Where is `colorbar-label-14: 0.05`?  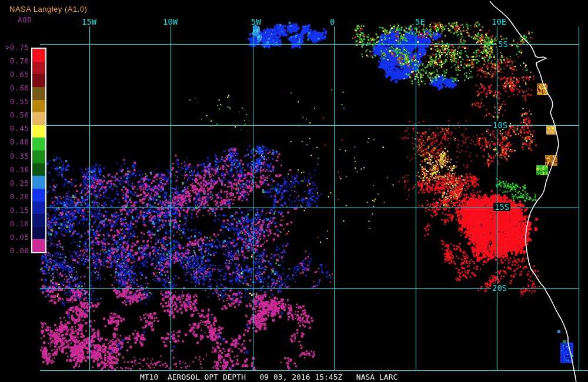 colorbar-label-14: 0.05 is located at coordinates (15, 237).